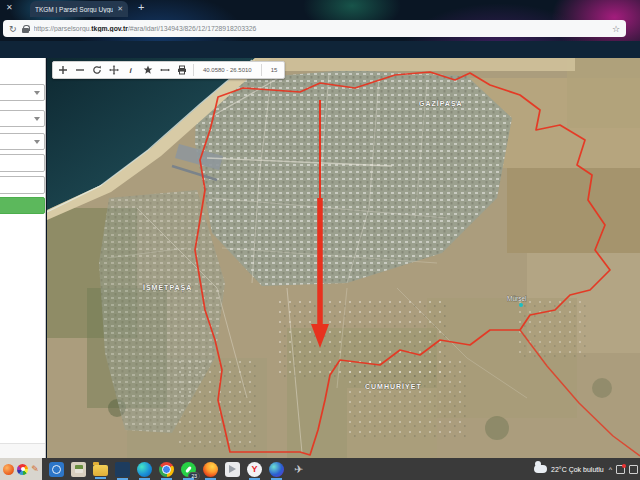  I want to click on taskbar: ✎ 23 Y ✈ 22°C Çok bulutlu ^, so click(320, 469).